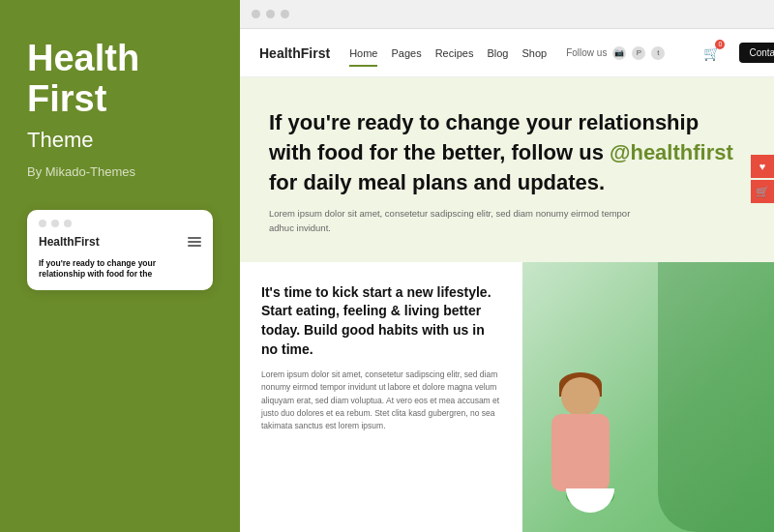 Image resolution: width=774 pixels, height=532 pixels. I want to click on title-line2: First, so click(67, 99).